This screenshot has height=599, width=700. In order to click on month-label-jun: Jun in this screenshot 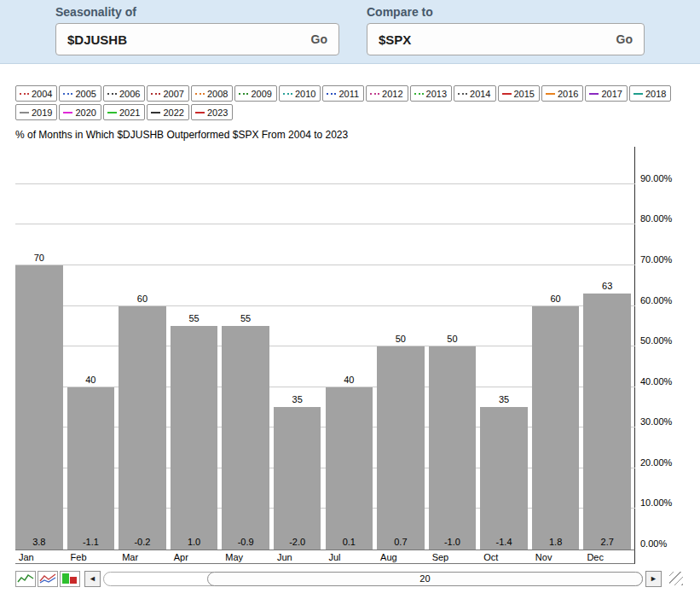, I will do `click(283, 557)`.